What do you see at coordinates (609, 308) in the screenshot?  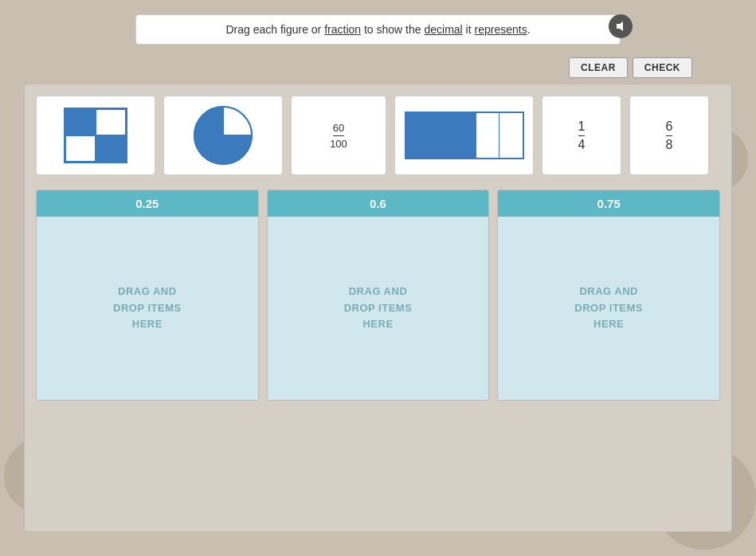 I see `drop-zone-075-body: DRAG AND DROP ITEMS HERE` at bounding box center [609, 308].